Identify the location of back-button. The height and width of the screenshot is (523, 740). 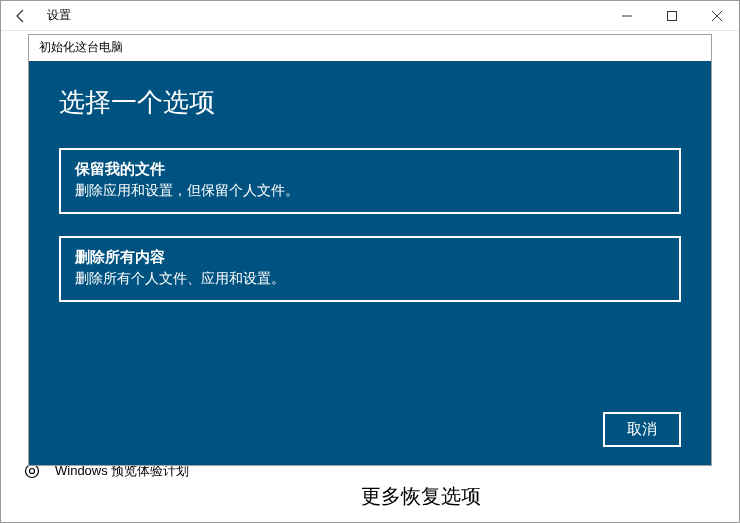
(21, 16).